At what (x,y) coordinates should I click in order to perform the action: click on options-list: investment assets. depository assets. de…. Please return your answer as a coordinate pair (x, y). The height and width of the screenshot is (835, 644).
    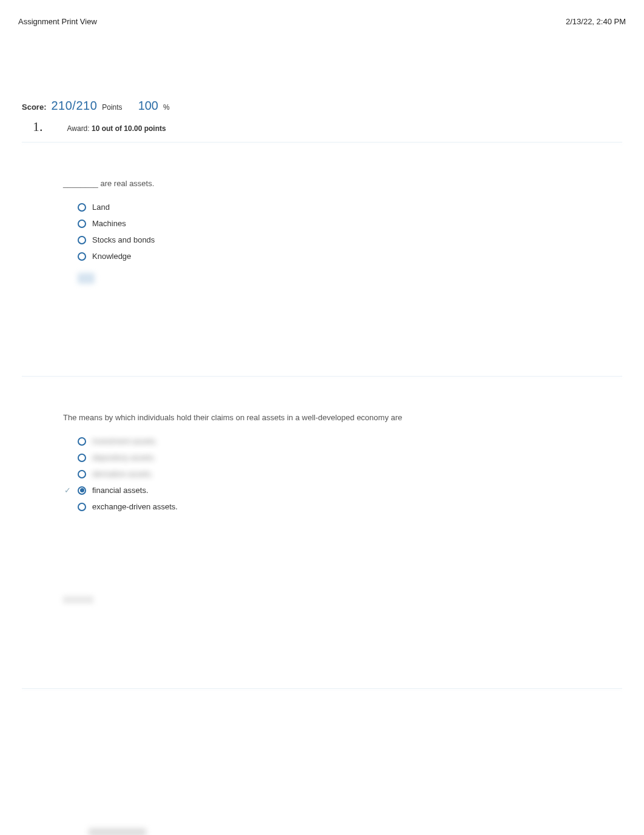
    Looking at the image, I should click on (337, 474).